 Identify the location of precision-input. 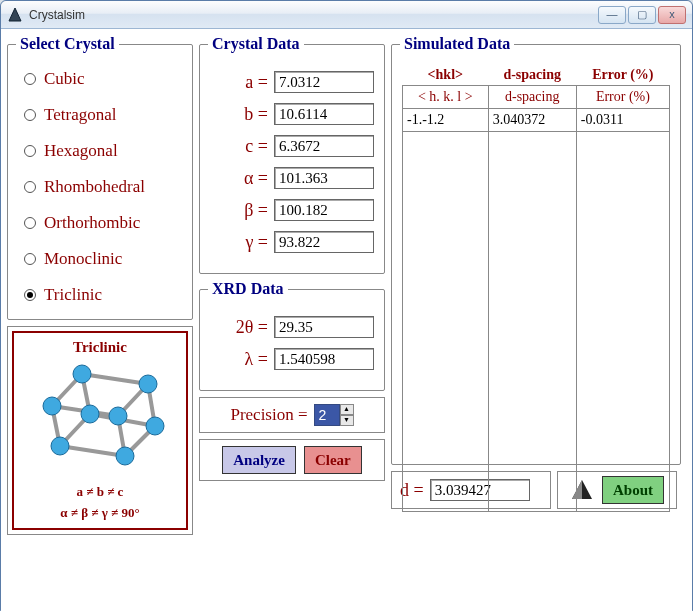
(327, 415).